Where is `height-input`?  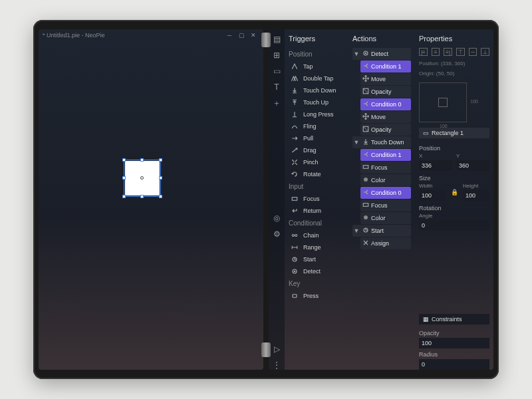 height-input is located at coordinates (476, 196).